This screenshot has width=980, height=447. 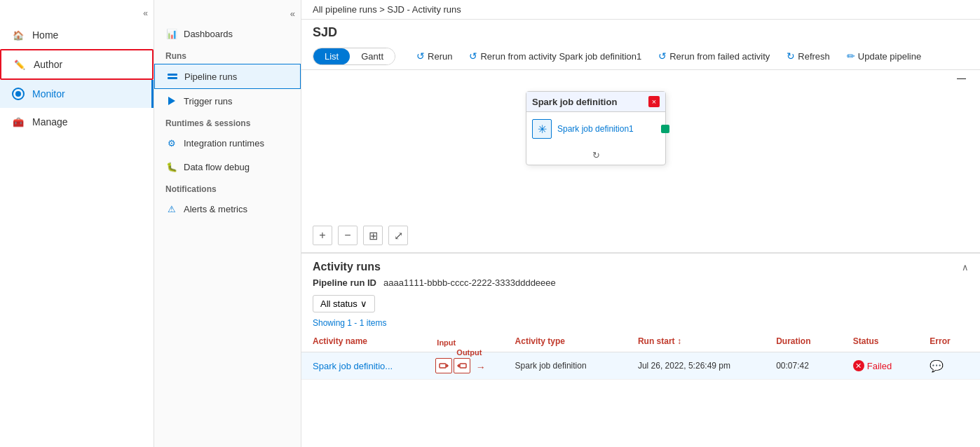 I want to click on collapse-minus-icon: —, so click(x=962, y=78).